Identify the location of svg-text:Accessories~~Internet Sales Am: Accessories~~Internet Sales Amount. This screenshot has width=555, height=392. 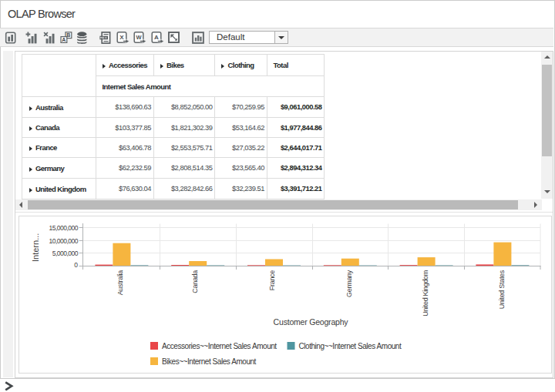
(219, 347).